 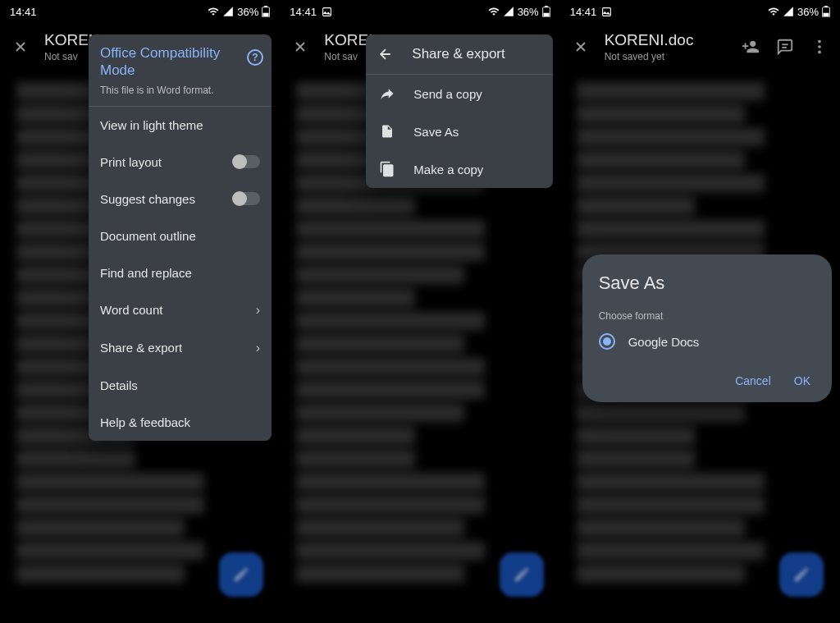 I want to click on dialog-label: Choose format, so click(x=707, y=316).